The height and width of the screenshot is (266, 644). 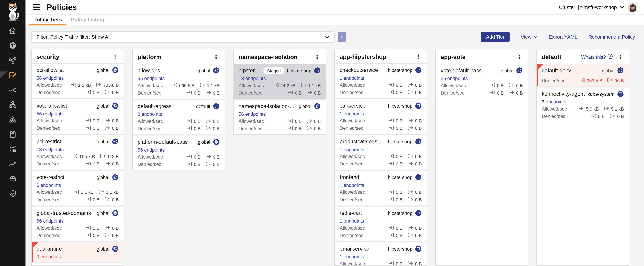 I want to click on ingress-amount: 5.9 kB, so click(x=592, y=109).